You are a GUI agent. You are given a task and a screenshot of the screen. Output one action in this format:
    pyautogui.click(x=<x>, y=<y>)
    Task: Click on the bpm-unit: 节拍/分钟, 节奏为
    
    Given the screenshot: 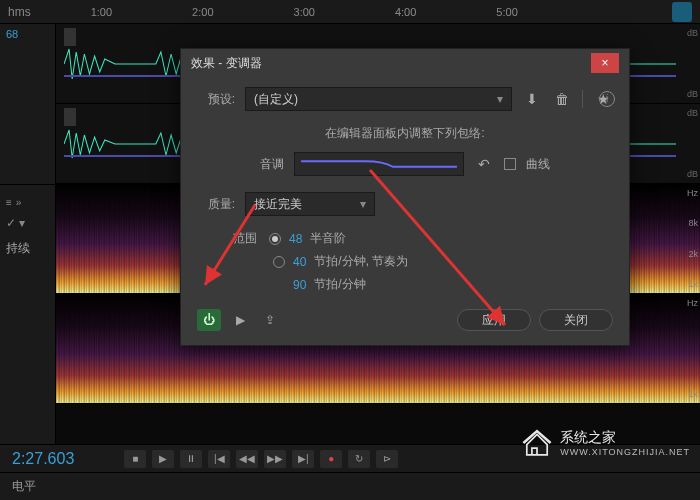 What is the action you would take?
    pyautogui.click(x=361, y=262)
    